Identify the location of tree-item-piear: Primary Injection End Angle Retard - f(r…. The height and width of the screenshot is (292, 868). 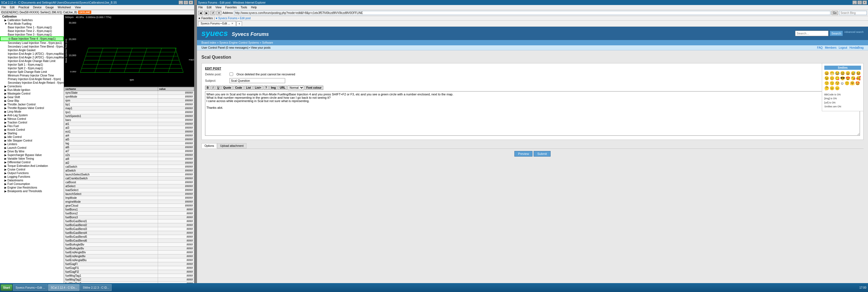
(32, 79).